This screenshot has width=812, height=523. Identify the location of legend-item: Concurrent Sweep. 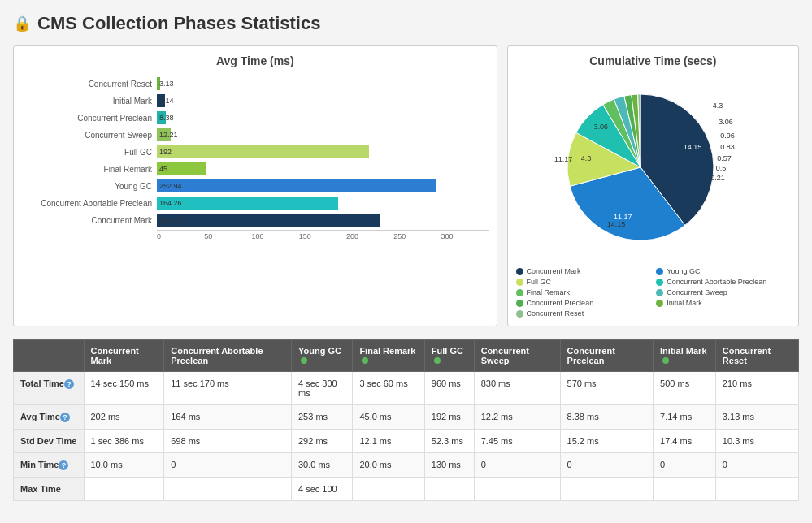
(723, 292).